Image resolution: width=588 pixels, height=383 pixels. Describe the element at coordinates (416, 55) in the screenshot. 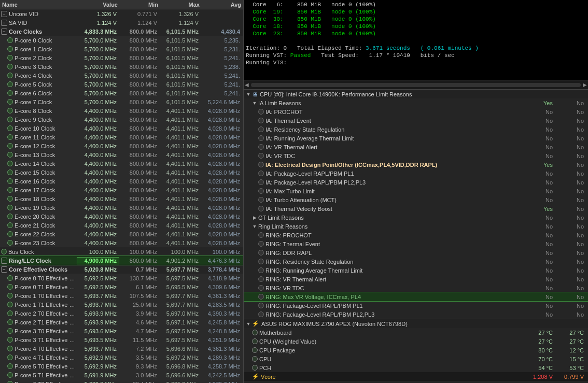

I see `terminal-line: Running VST: Passed Test Speed: 1.17 * 1…` at that location.